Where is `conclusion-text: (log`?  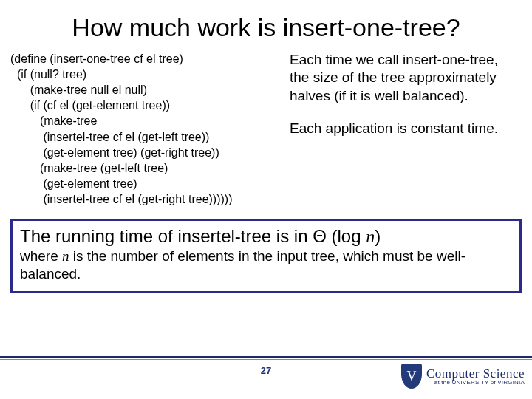 conclusion-text: (log is located at coordinates (346, 236).